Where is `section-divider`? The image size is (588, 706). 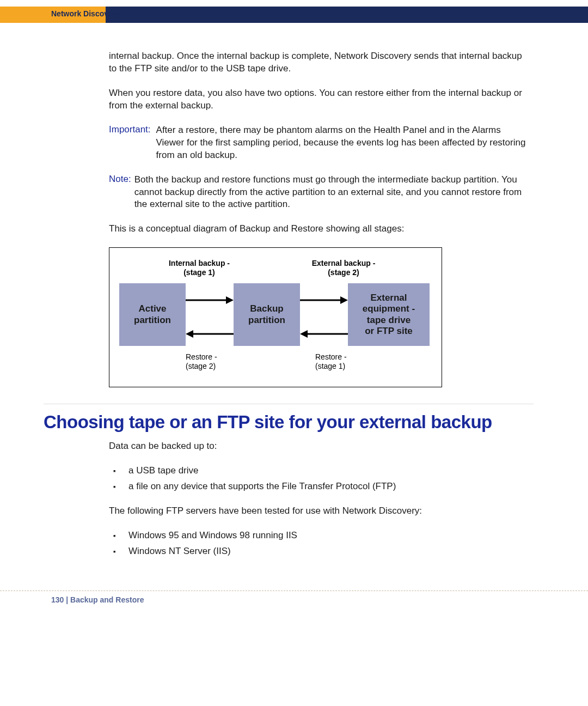 section-divider is located at coordinates (289, 404).